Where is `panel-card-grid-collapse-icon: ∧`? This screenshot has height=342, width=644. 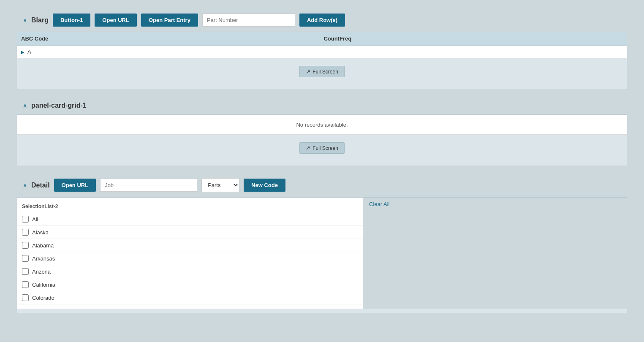 panel-card-grid-collapse-icon: ∧ is located at coordinates (25, 106).